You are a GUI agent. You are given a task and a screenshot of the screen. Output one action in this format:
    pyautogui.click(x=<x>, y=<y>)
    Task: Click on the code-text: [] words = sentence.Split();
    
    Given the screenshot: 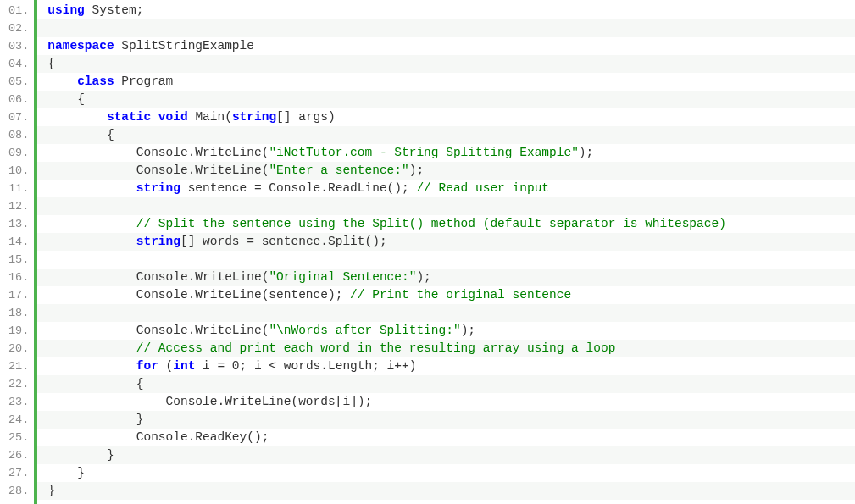 What is the action you would take?
    pyautogui.click(x=284, y=241)
    